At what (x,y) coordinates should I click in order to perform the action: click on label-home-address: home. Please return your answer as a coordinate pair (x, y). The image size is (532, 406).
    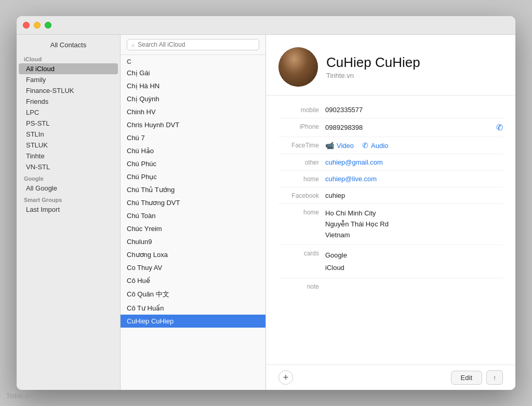
    Looking at the image, I should click on (302, 212).